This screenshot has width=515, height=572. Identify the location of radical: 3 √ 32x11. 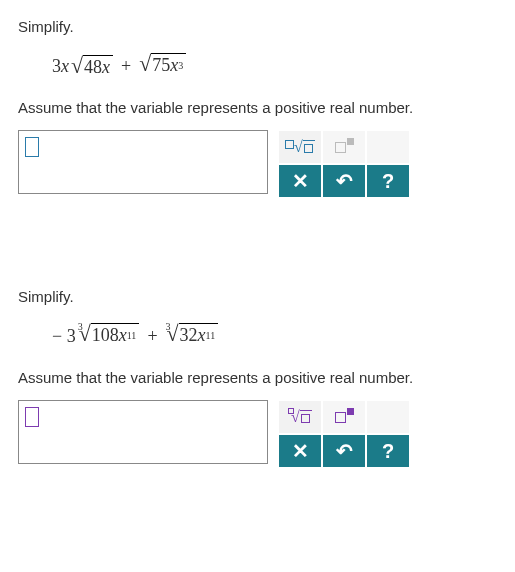
(192, 336).